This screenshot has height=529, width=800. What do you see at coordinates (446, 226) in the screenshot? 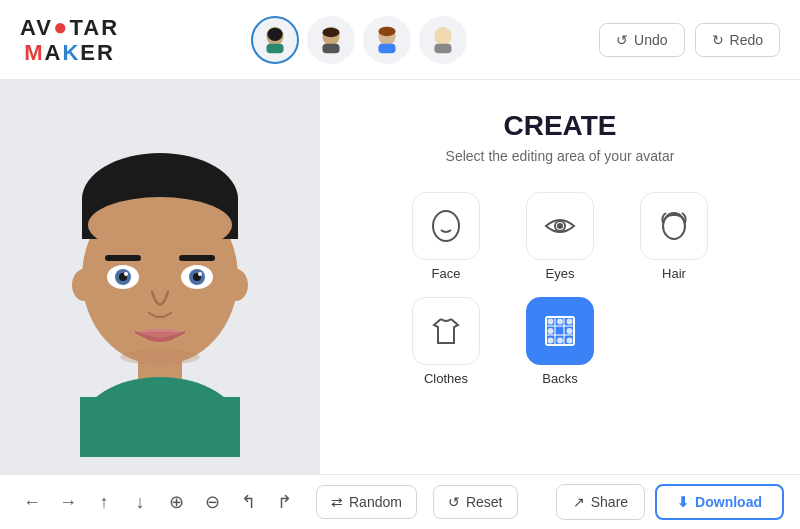
I see `face-icon-box` at bounding box center [446, 226].